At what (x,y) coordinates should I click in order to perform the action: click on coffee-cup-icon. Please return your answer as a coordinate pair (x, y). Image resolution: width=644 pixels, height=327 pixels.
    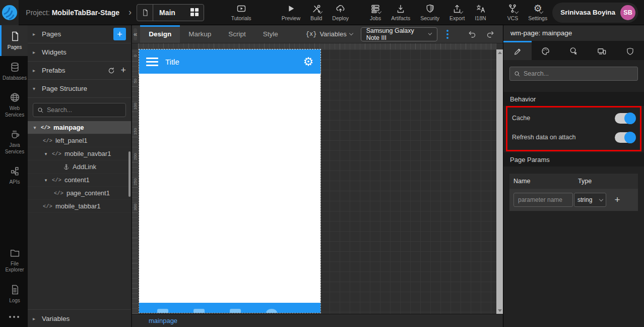
    Looking at the image, I should click on (15, 134).